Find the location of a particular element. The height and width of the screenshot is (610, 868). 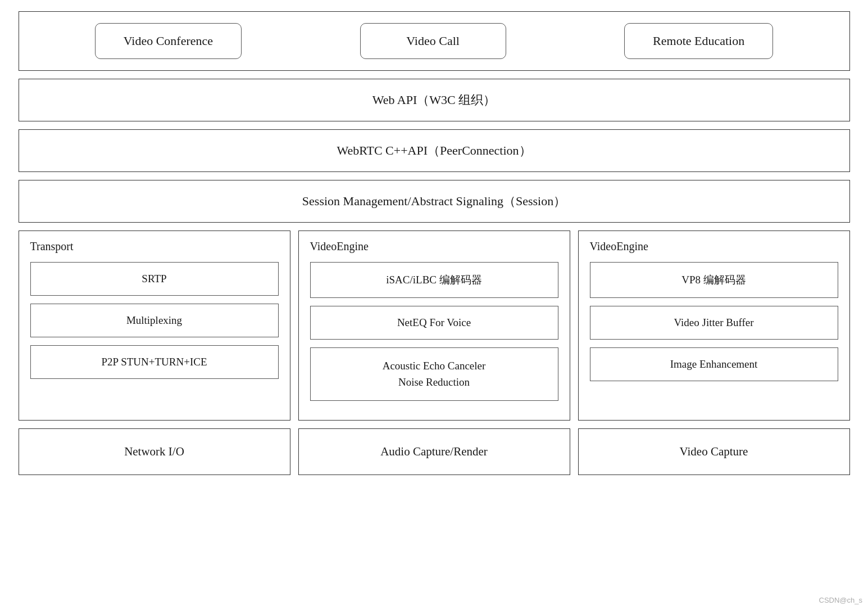

bottom-row: Network I/O Audio Capture/Render Video C… is located at coordinates (434, 452).